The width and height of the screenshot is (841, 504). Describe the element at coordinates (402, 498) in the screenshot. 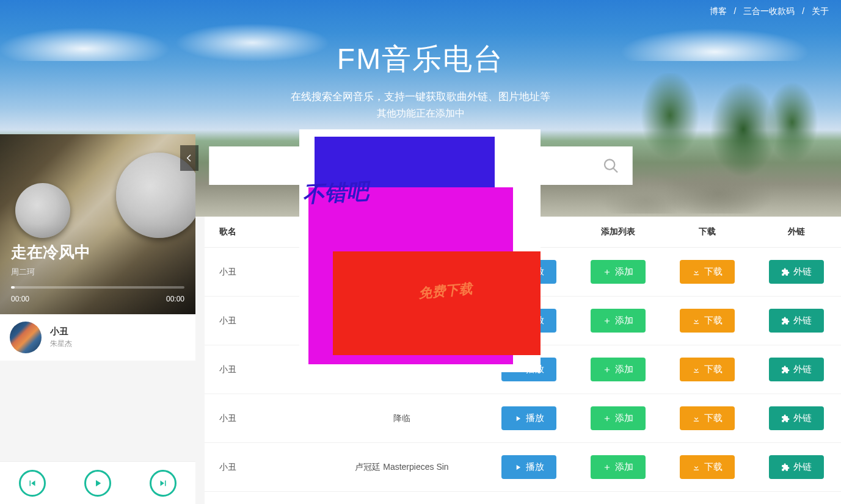

I see `cell-album: 小丑` at that location.